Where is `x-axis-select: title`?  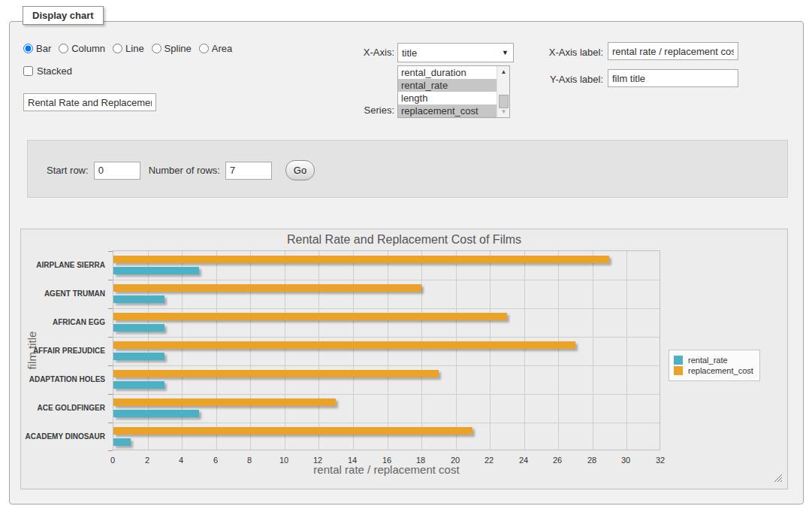
x-axis-select: title is located at coordinates (455, 53).